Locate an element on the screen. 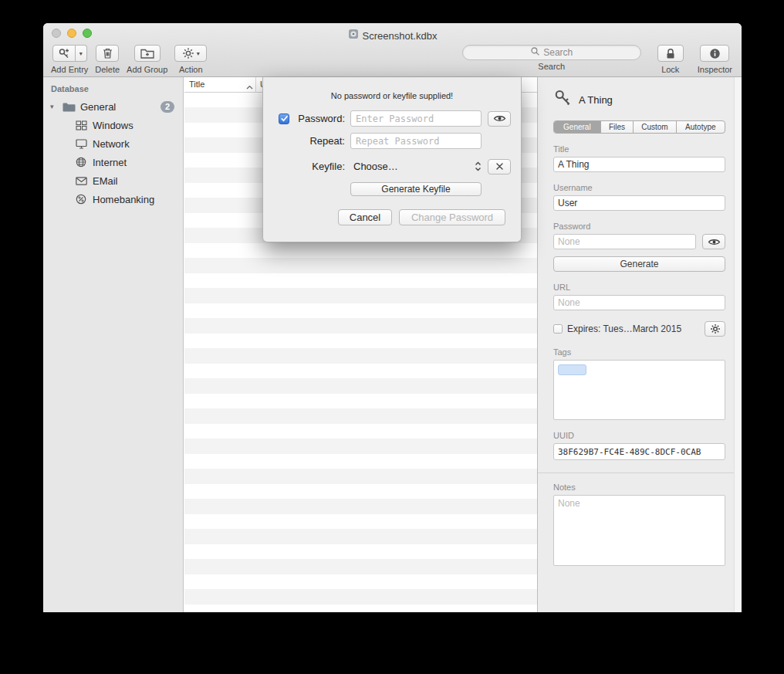  title-field is located at coordinates (639, 164).